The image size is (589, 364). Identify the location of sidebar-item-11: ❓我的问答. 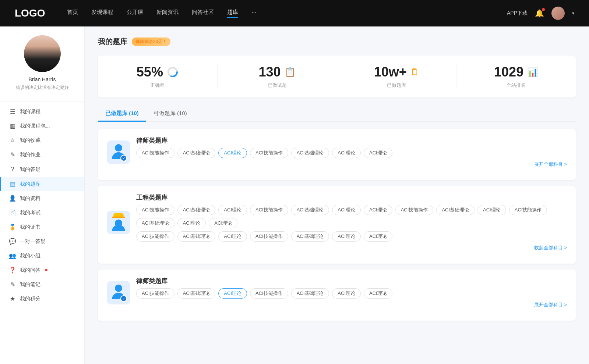
(42, 270).